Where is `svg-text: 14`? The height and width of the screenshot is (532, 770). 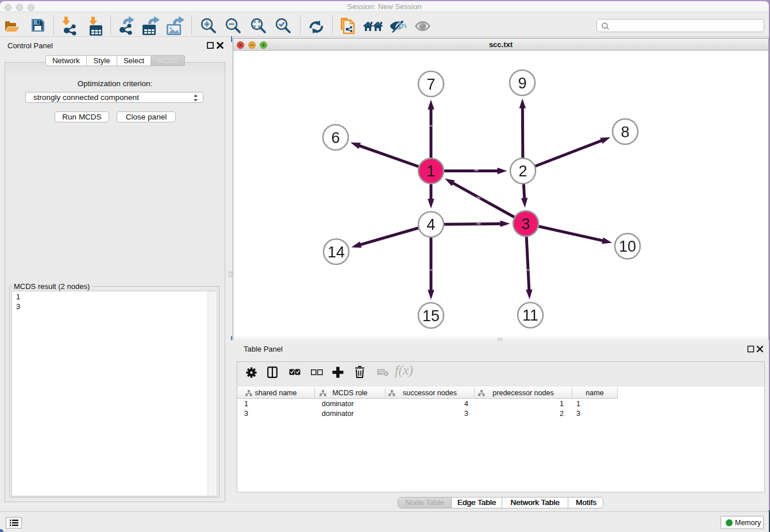
svg-text: 14 is located at coordinates (336, 252).